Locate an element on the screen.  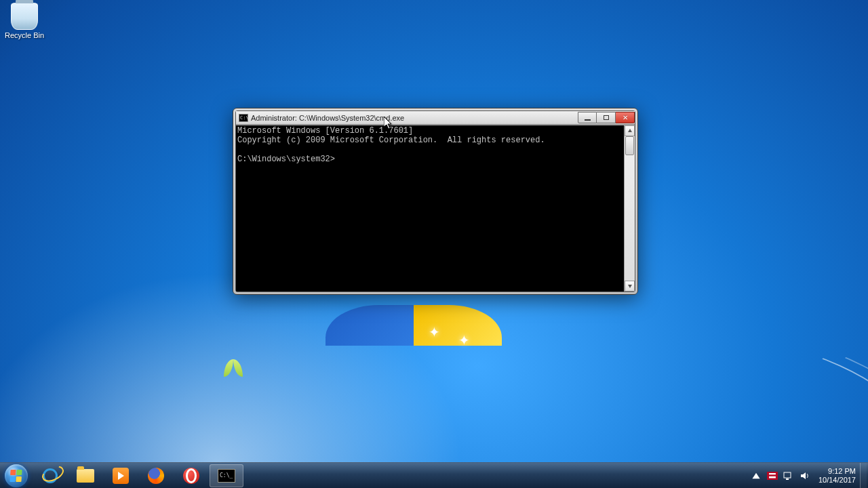
taskbar-clock: 9:12 PM 10/14/2017 is located at coordinates (837, 476).